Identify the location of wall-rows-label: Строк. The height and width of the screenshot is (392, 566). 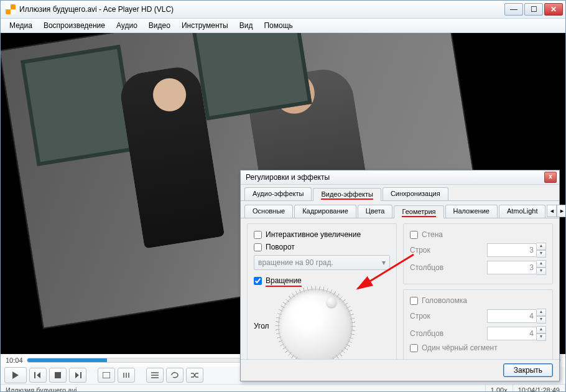
(420, 250).